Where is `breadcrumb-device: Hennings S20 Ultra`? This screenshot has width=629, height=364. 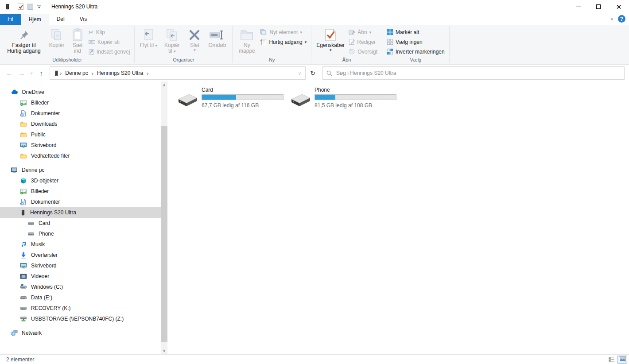 breadcrumb-device: Hennings S20 Ultra is located at coordinates (120, 73).